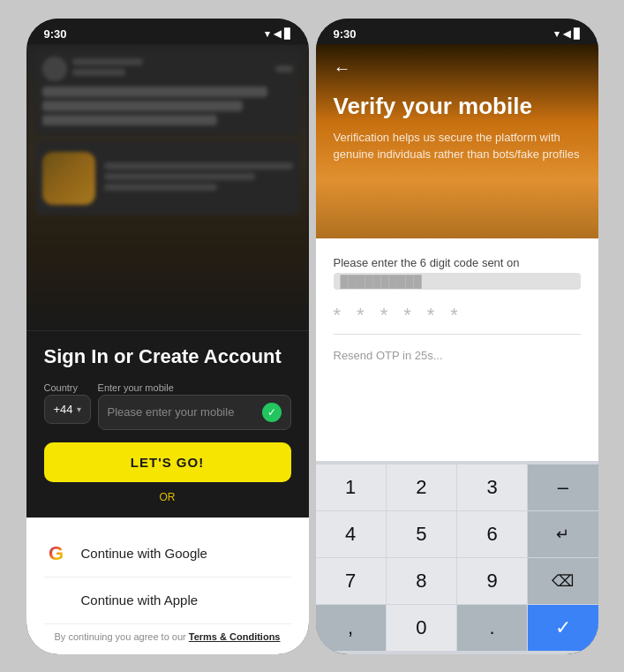 Image resolution: width=624 pixels, height=672 pixels. Describe the element at coordinates (194, 388) in the screenshot. I see `mobile-label: Enter your mobile` at that location.